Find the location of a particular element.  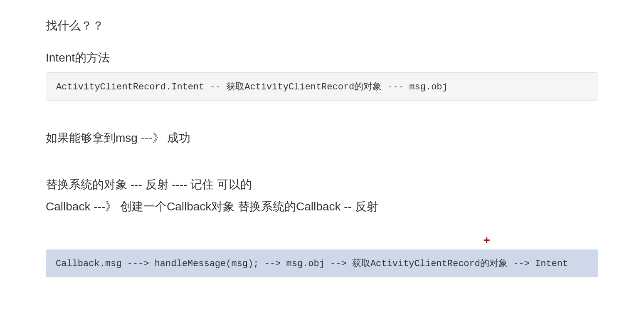

flow-block: + Callback.msg ---> handleMessage(msg); … is located at coordinates (322, 263).